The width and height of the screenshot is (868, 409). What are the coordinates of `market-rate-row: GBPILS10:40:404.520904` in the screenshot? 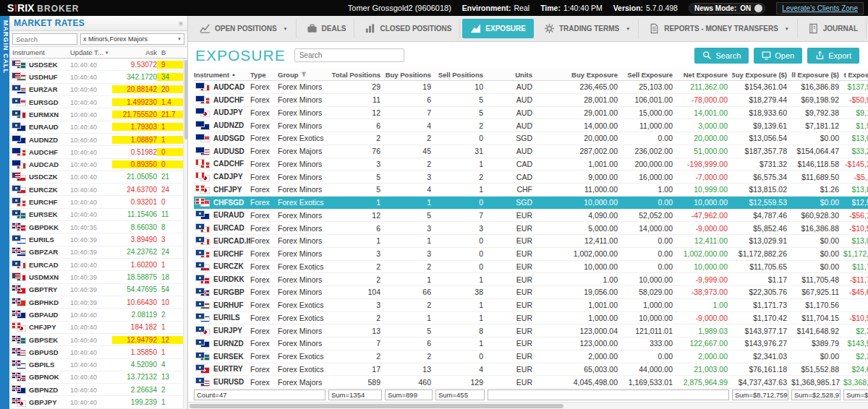 It's located at (98, 366).